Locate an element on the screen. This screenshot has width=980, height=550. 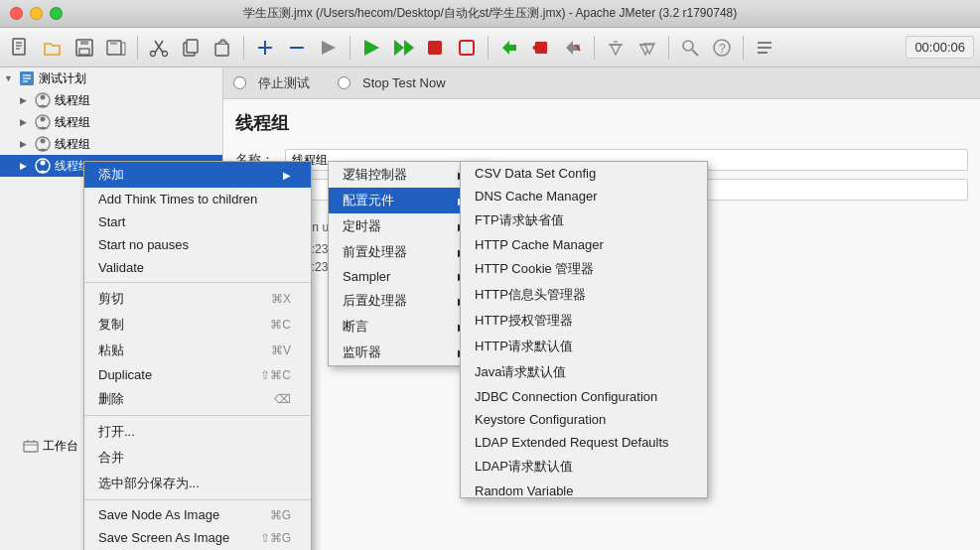
menu-item-cut: 剪切 ⌘X is located at coordinates (198, 299).